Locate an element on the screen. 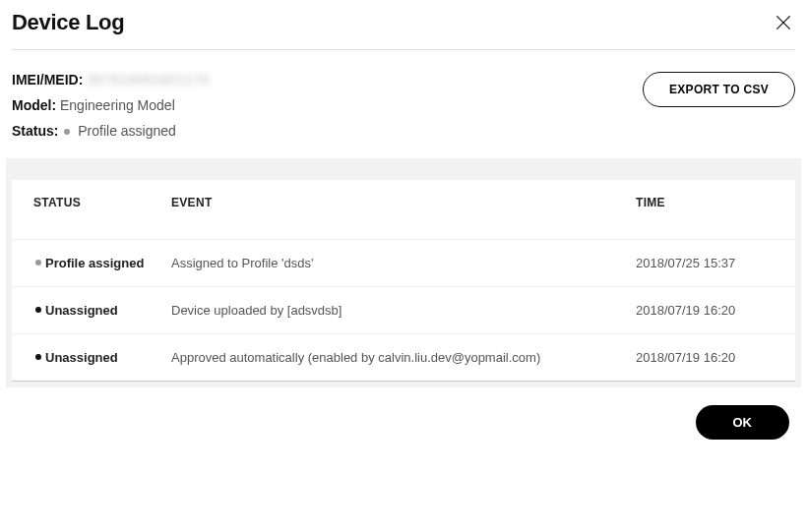 This screenshot has height=532, width=807. export-csv-button: EXPORT TO CSV is located at coordinates (718, 89).